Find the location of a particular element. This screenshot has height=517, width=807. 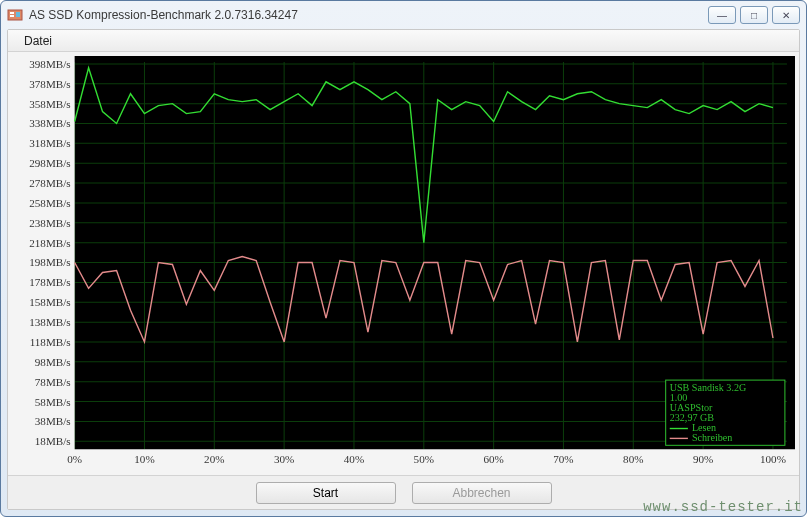

svg-text: 218MB/s is located at coordinates (50, 243).